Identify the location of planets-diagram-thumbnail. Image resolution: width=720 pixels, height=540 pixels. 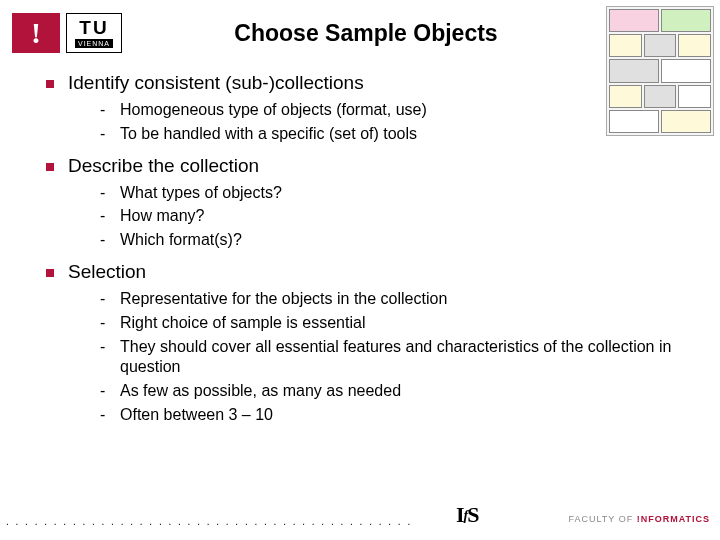
(660, 71).